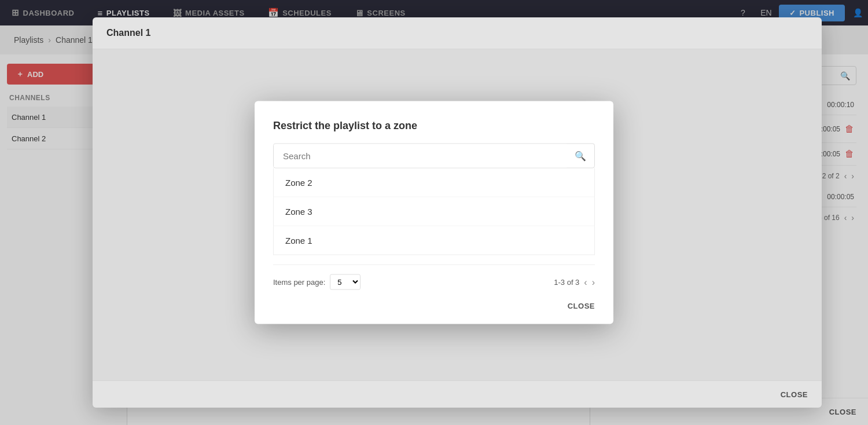 This screenshot has height=425, width=868. What do you see at coordinates (586, 282) in the screenshot?
I see `zone-prev-page: ‹` at bounding box center [586, 282].